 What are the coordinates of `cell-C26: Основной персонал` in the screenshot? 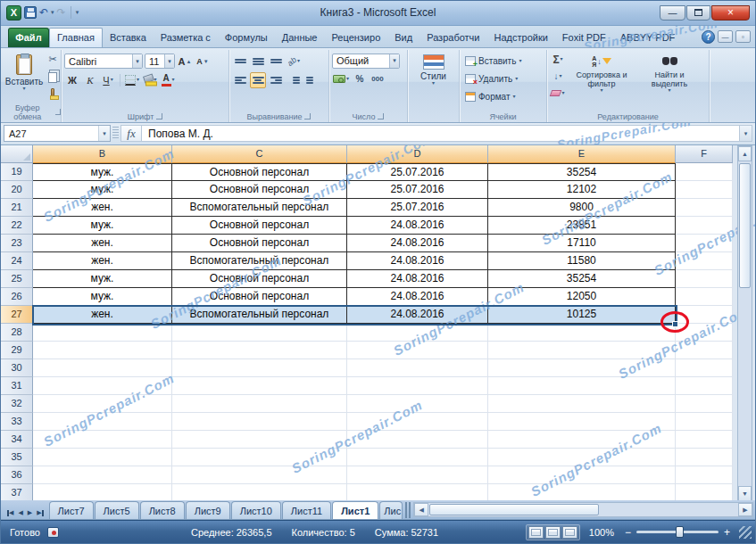 It's located at (260, 297).